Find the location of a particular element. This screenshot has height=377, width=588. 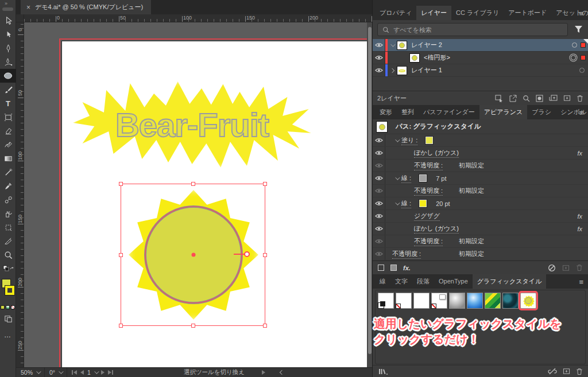

vertical-scrollbar is located at coordinates (370, 195).